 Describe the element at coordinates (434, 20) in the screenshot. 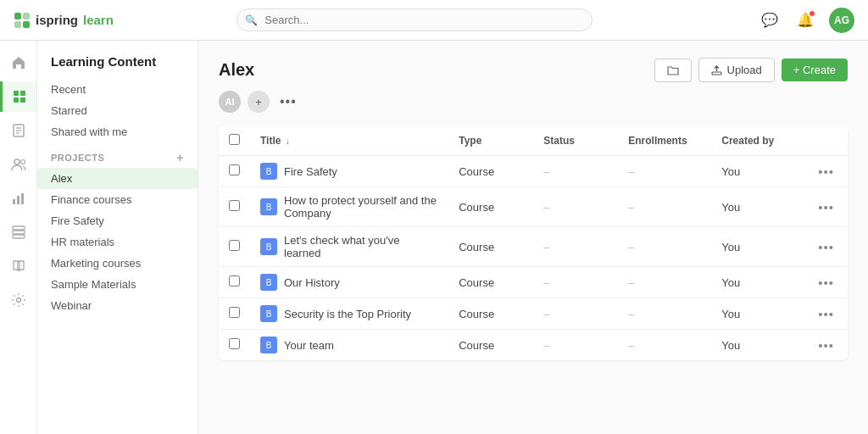

I see `topbar: ispringlearn 🔍 💬 🔔 AG` at that location.